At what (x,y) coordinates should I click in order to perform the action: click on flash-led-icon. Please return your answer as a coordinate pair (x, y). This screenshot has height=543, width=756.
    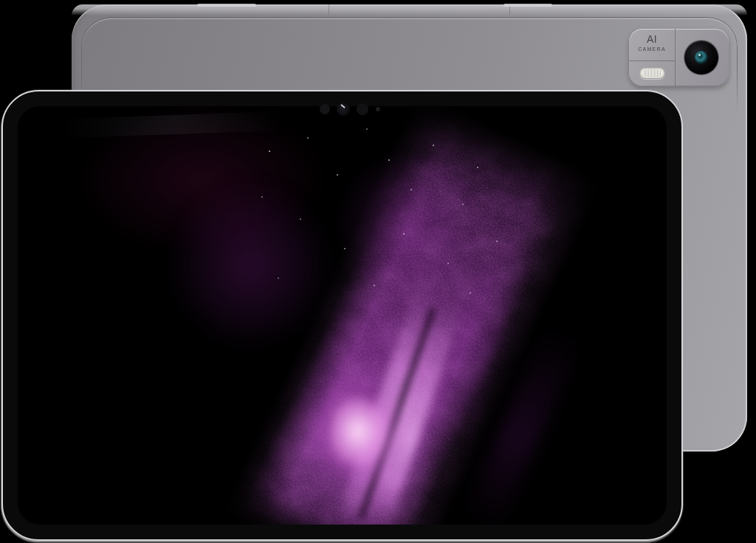
    Looking at the image, I should click on (653, 73).